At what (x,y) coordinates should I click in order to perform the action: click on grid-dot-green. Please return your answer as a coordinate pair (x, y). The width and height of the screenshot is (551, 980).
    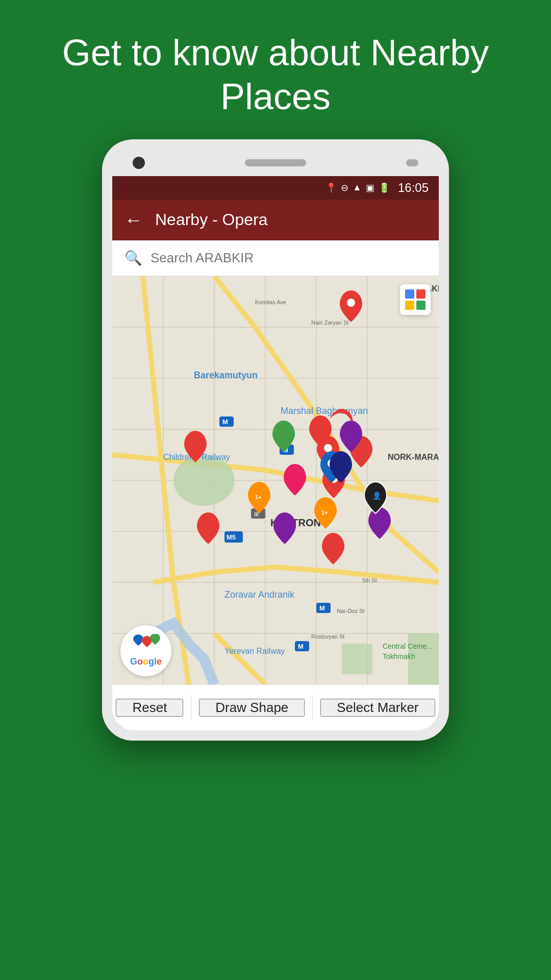
    Looking at the image, I should click on (421, 305).